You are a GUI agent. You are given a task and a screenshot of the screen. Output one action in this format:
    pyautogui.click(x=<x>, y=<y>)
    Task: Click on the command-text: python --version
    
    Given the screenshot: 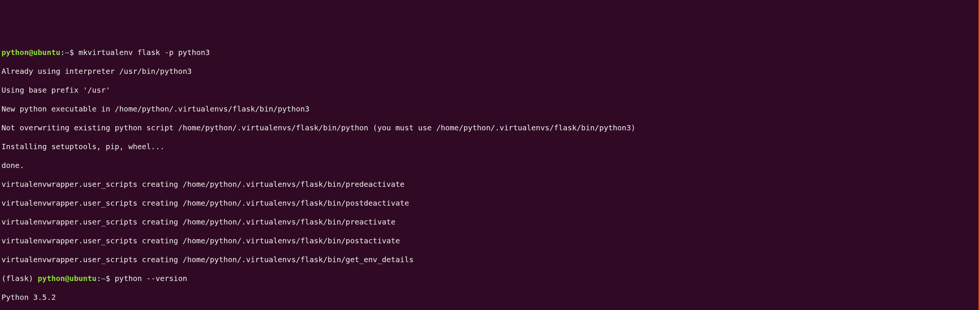 What is the action you would take?
    pyautogui.click(x=151, y=278)
    